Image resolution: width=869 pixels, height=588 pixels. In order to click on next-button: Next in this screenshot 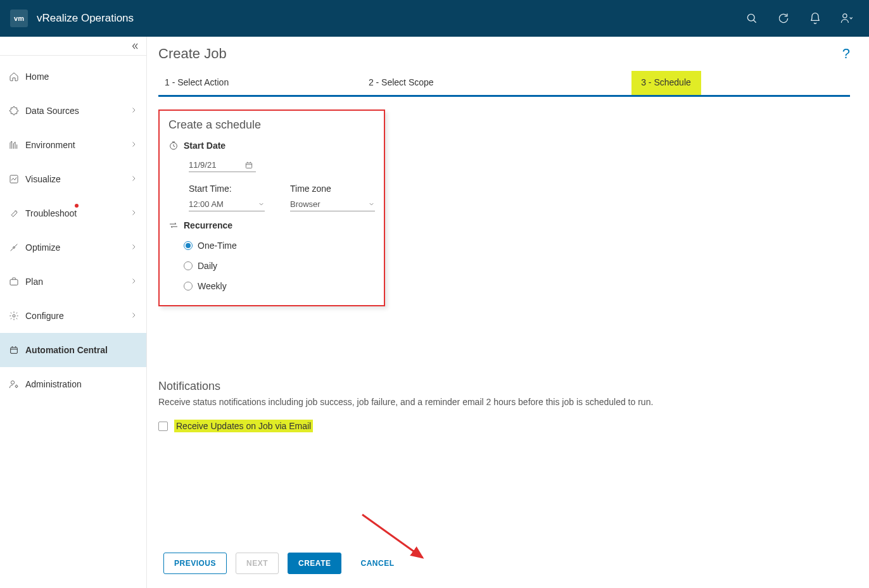, I will do `click(257, 563)`.